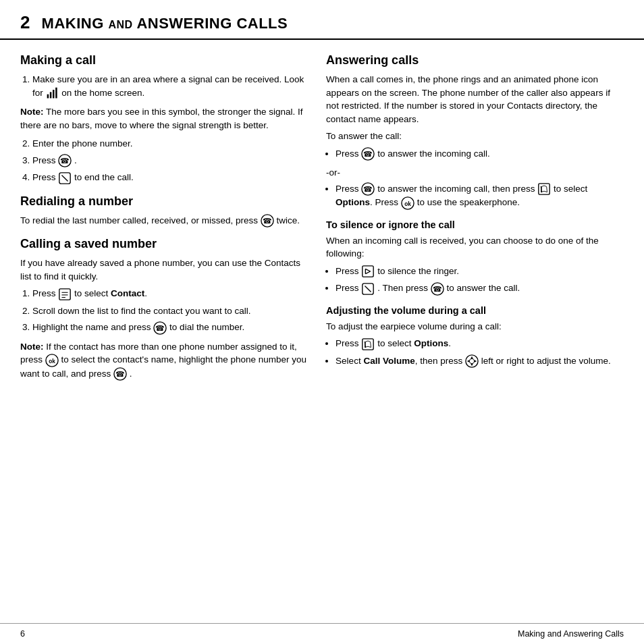 Image resolution: width=644 pixels, height=644 pixels. What do you see at coordinates (479, 154) in the screenshot?
I see `list-item: Press ☎ to answer the incoming call.` at bounding box center [479, 154].